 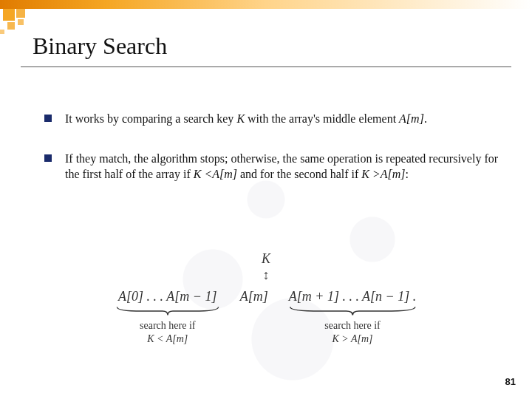 What do you see at coordinates (352, 332) in the screenshot?
I see `right-caption: search here if K > A[m]` at bounding box center [352, 332].